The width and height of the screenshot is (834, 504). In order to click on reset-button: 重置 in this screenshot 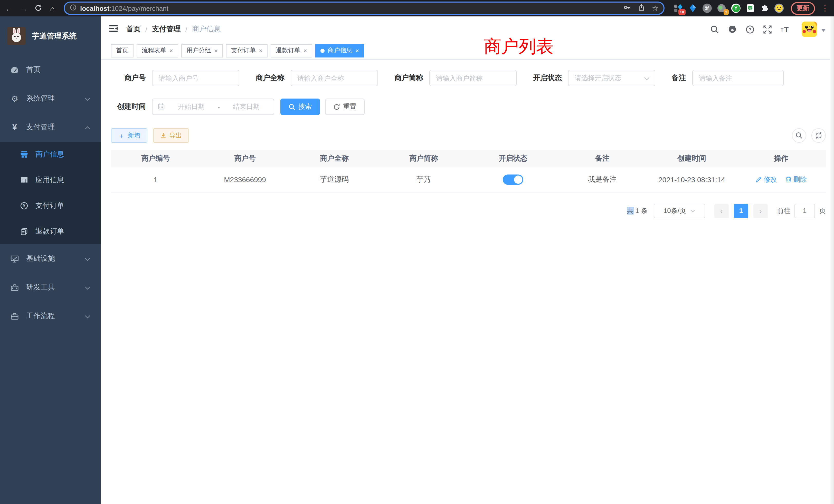, I will do `click(345, 107)`.